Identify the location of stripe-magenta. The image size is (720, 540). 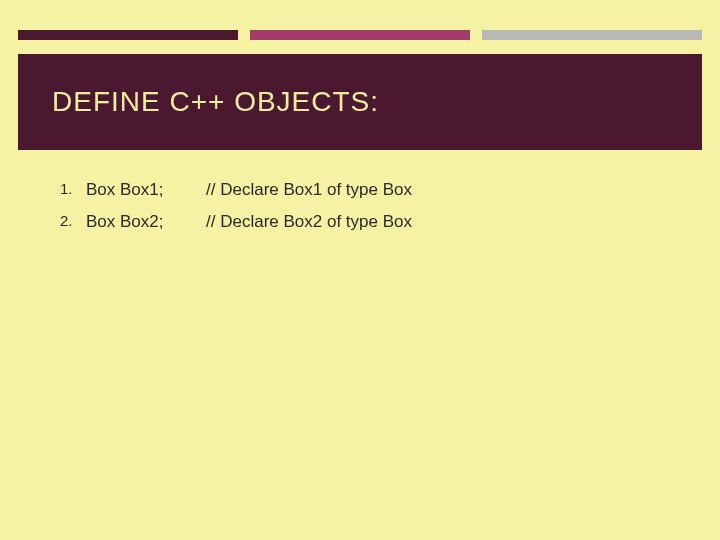
(360, 35).